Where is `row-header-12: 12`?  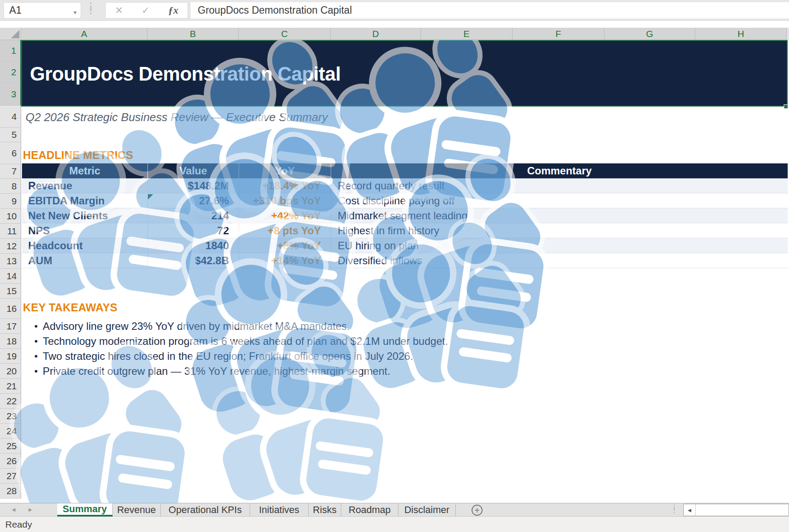 row-header-12: 12 is located at coordinates (11, 246).